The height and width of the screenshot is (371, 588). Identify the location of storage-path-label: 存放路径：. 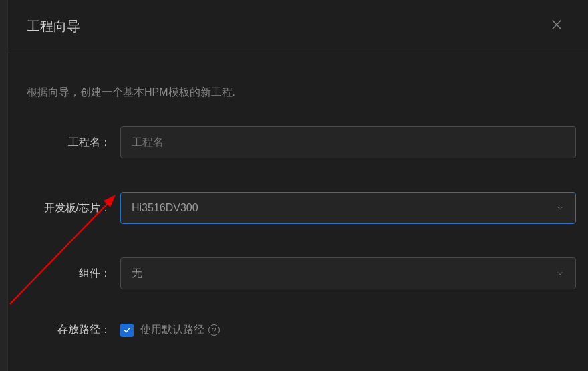
(70, 330).